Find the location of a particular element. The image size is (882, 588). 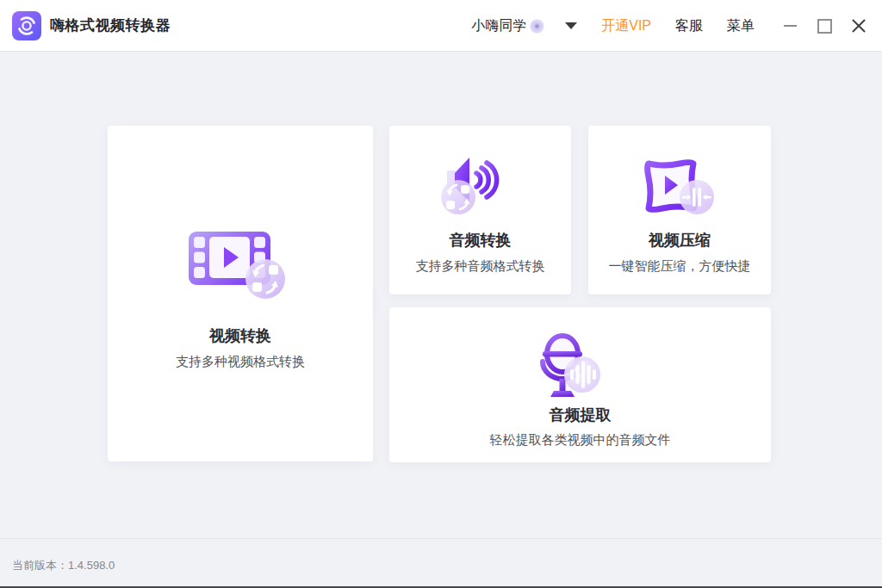

account-dropdown-caret-icon is located at coordinates (571, 26).